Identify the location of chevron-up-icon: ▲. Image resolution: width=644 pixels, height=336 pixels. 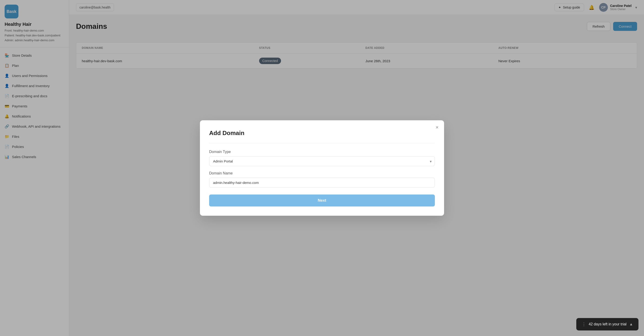
(631, 324).